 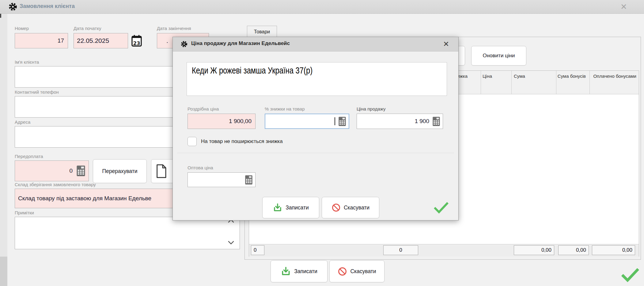 I want to click on no-discount-checkbox-label: На товар не поширюється знижка, so click(x=242, y=141).